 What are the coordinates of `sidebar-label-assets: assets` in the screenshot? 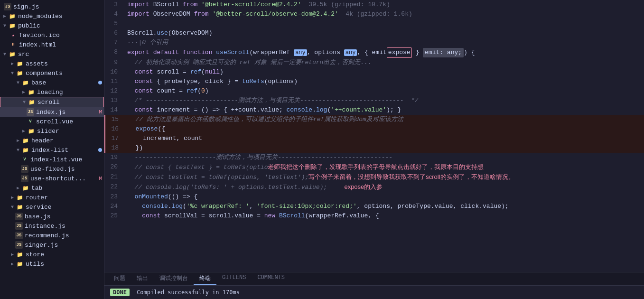 It's located at (37, 64).